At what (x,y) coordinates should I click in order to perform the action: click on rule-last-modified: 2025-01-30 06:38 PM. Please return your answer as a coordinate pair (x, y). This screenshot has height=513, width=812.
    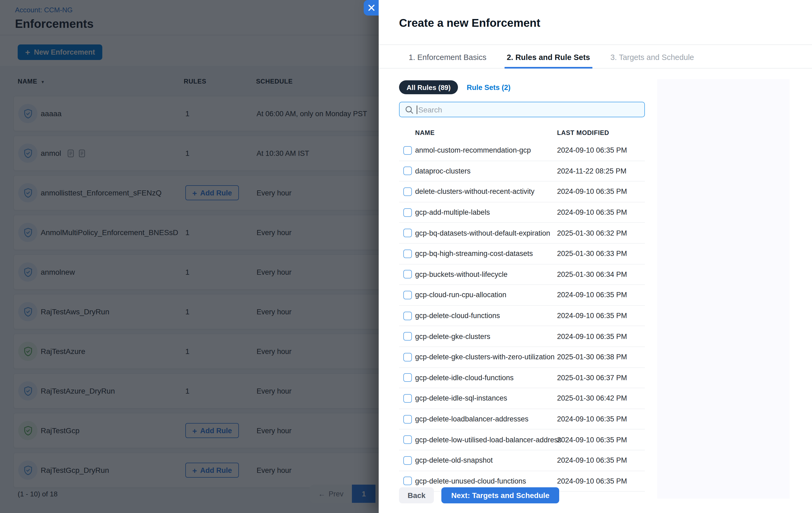
    Looking at the image, I should click on (592, 357).